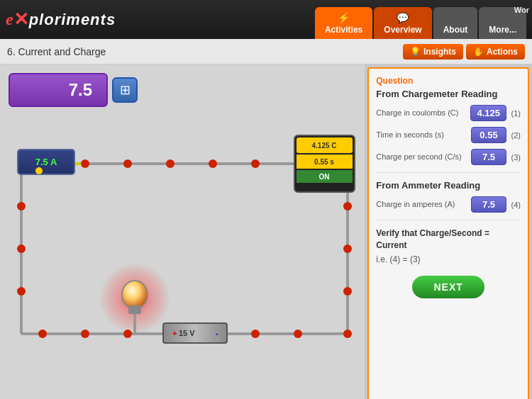 This screenshot has width=532, height=399. Describe the element at coordinates (47, 162) in the screenshot. I see `svg-text: 7.5 A` at that location.